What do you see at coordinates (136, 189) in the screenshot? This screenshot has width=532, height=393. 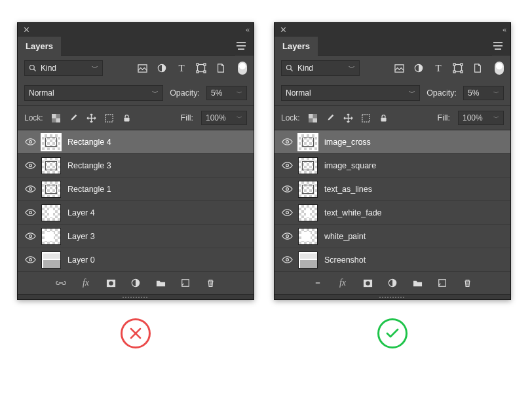 I see `layer-row: Rectangle 1` at bounding box center [136, 189].